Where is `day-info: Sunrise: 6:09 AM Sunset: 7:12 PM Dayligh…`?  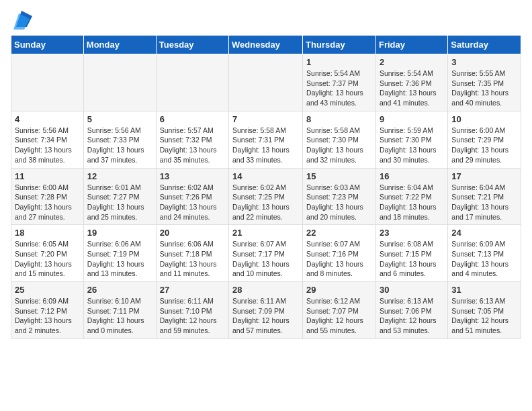
day-info: Sunrise: 6:09 AM Sunset: 7:12 PM Dayligh… is located at coordinates (47, 316).